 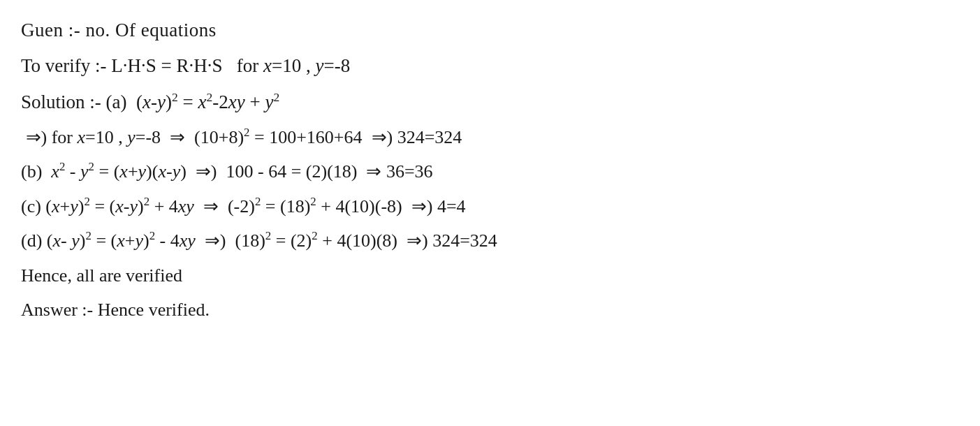 I want to click on line-hence: Hence, all are verified, so click(x=490, y=276).